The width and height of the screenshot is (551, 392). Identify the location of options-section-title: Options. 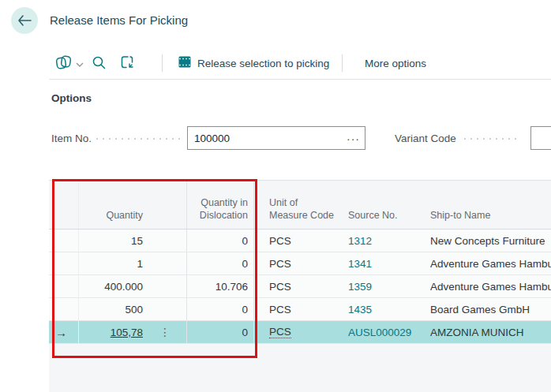
(71, 98).